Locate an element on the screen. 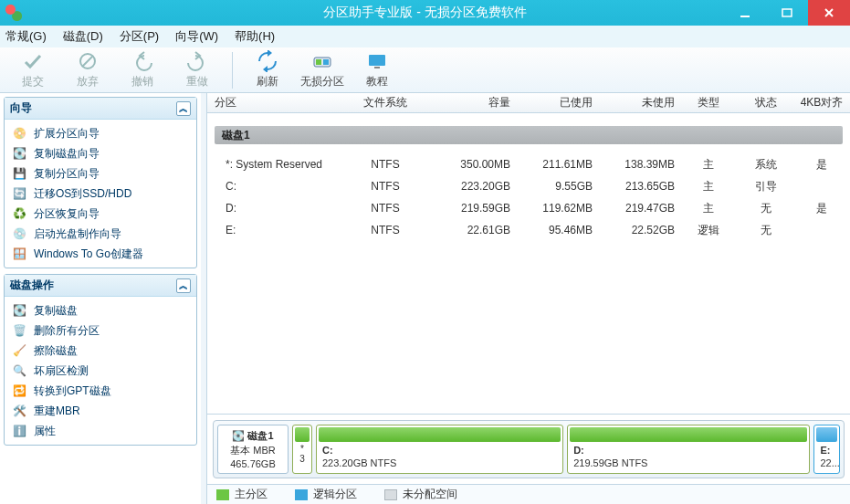 This screenshot has height=504, width=850. col-align: 4KB对齐 is located at coordinates (822, 102).